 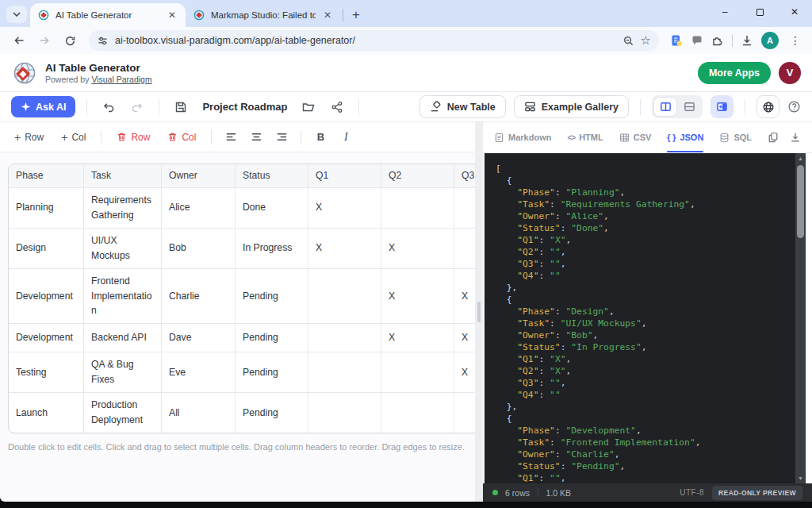 What do you see at coordinates (374, 40) in the screenshot?
I see `address-bar: ai-toolbox.visual-paradigm.com/app/ai-ta…` at bounding box center [374, 40].